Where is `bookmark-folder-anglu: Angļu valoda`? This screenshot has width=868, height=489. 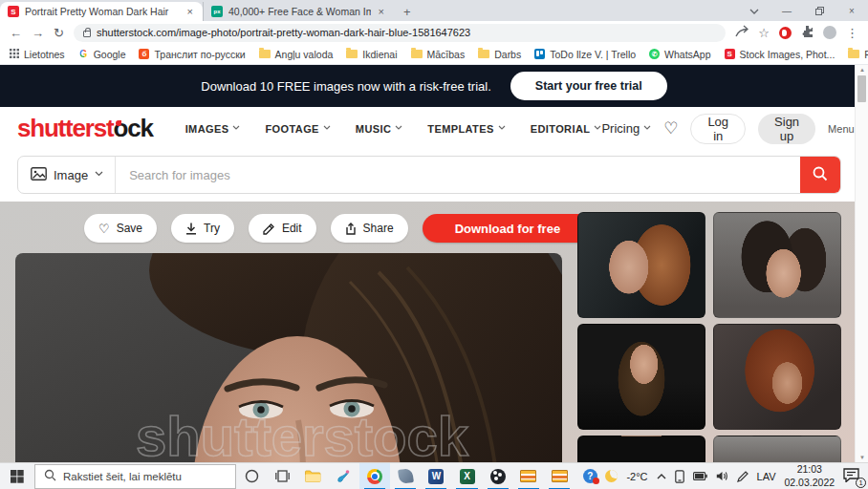
bookmark-folder-anglu: Angļu valoda is located at coordinates (296, 54).